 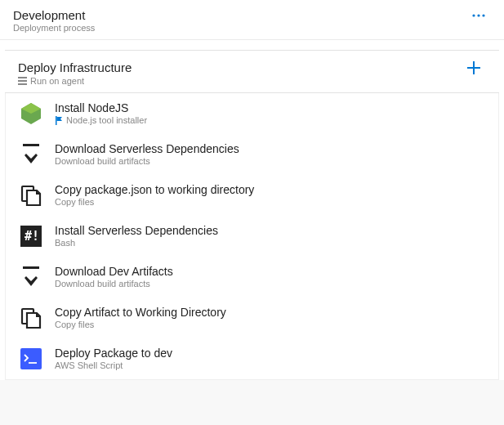 What do you see at coordinates (101, 120) in the screenshot?
I see `task-subtitle: Node.js tool installer` at bounding box center [101, 120].